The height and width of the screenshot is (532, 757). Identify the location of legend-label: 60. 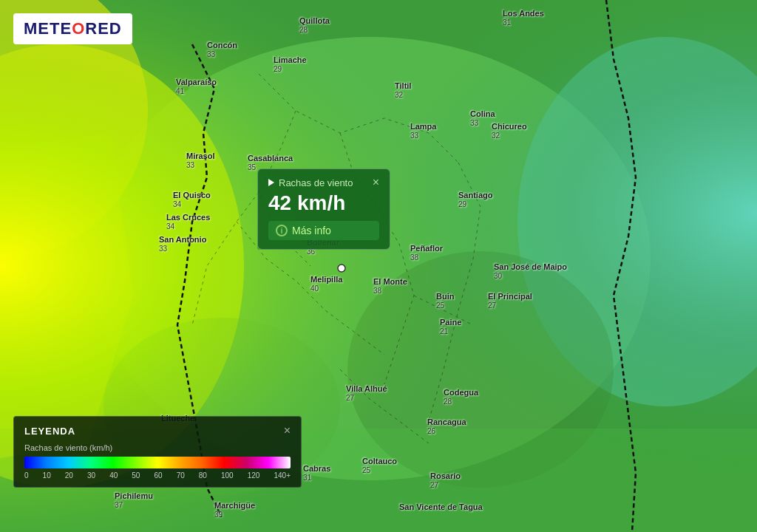
(158, 476).